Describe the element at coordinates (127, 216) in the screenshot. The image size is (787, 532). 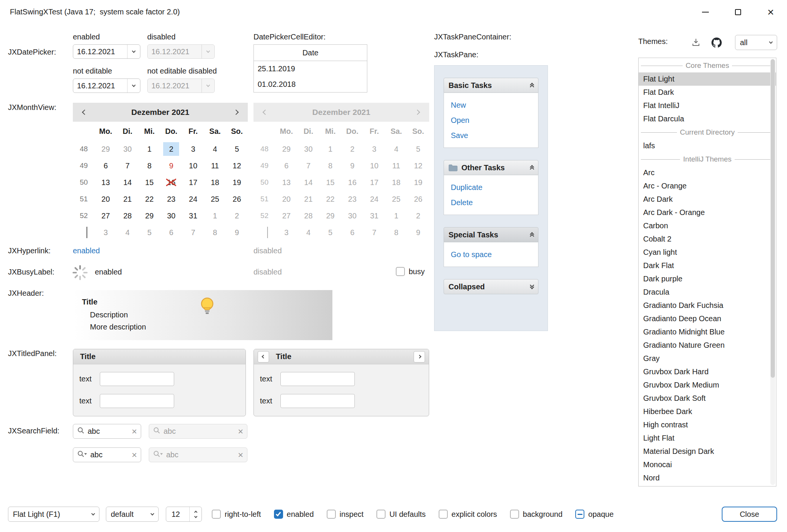
I see `calendar-day: 28` at that location.